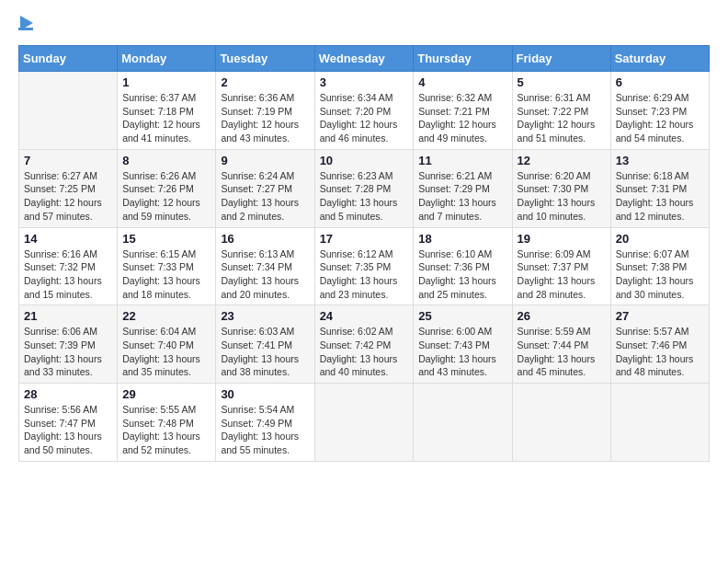  What do you see at coordinates (265, 423) in the screenshot?
I see `day-cell: 30Sunrise: 5:54 AMSunset: 7:49 PMDayligh…` at bounding box center [265, 423].